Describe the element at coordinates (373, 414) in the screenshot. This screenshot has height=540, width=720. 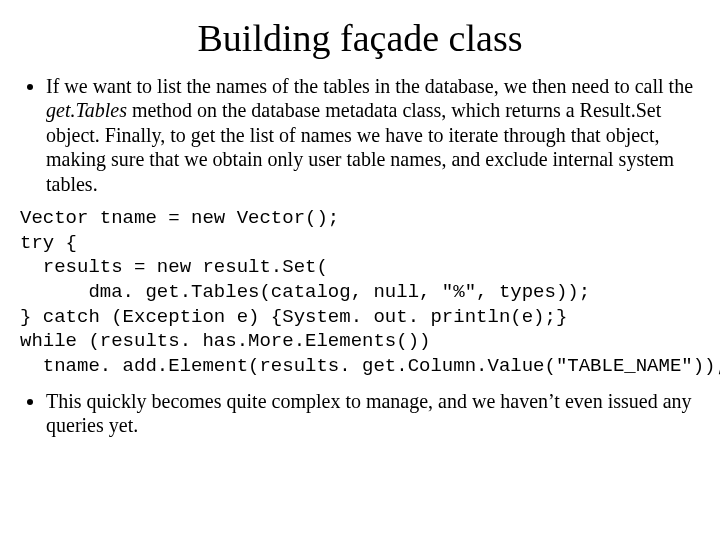
I see `bullet-2: This quickly becomes quite complex to ma…` at that location.